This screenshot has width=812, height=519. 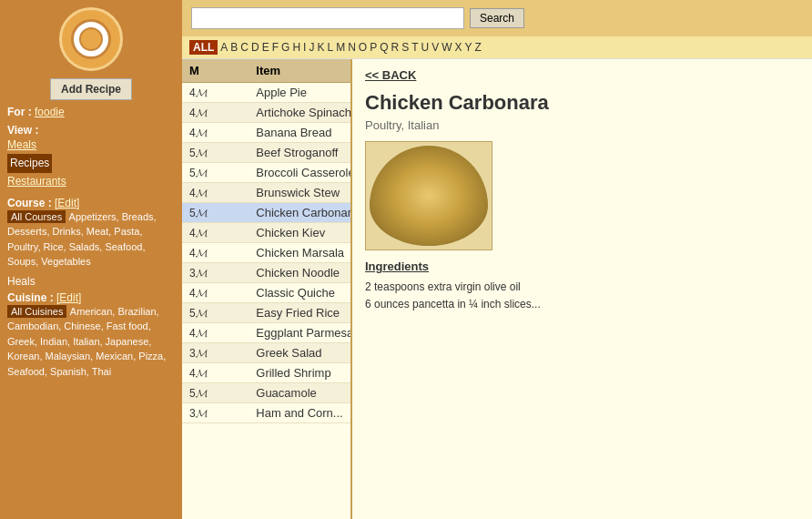 What do you see at coordinates (293, 133) in the screenshot?
I see `item-link: Banana Bread` at bounding box center [293, 133].